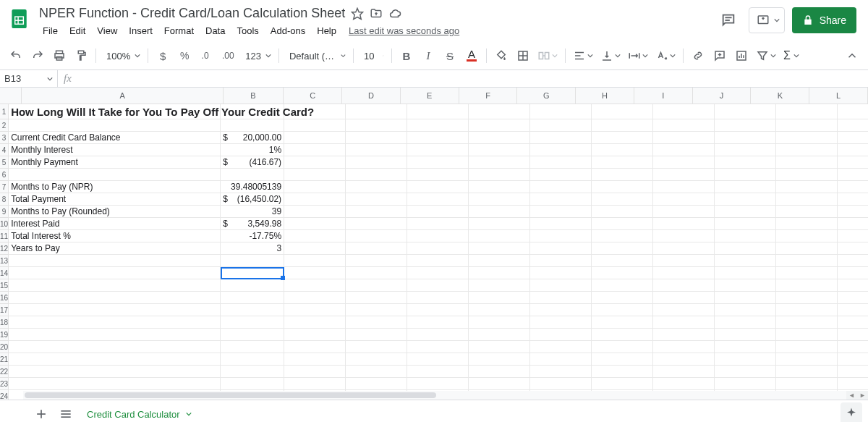  I want to click on row-header: 5, so click(4, 162).